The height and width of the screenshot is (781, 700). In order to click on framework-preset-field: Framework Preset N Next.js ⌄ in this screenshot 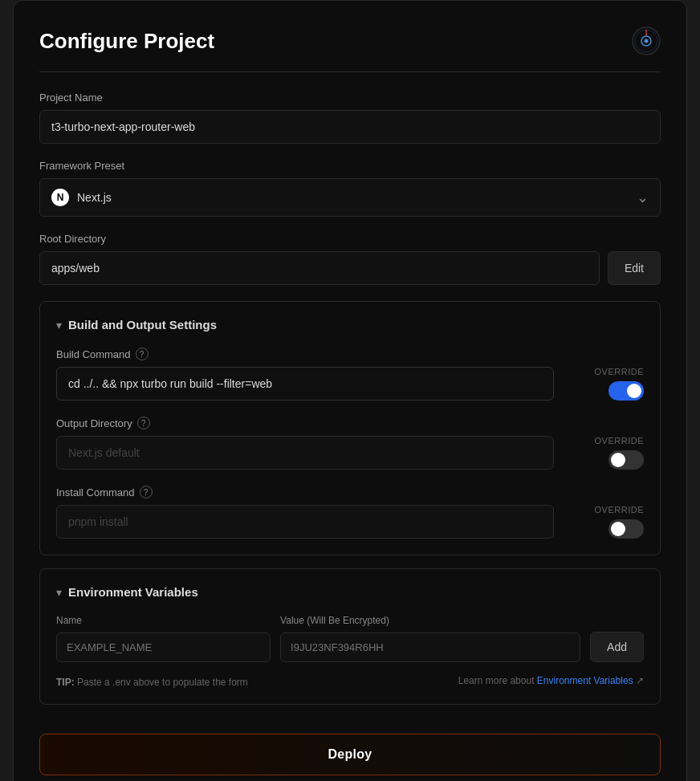, I will do `click(350, 188)`.